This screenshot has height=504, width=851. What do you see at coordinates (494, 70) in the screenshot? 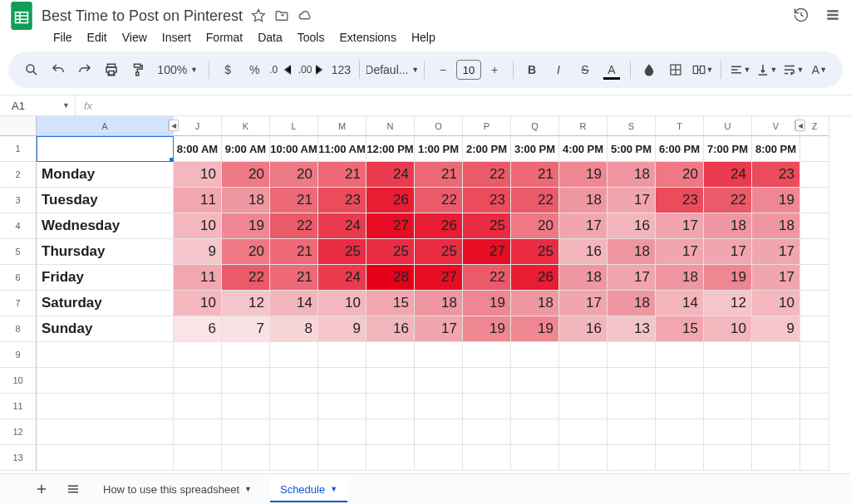
I see `increase-font-icon: +` at bounding box center [494, 70].